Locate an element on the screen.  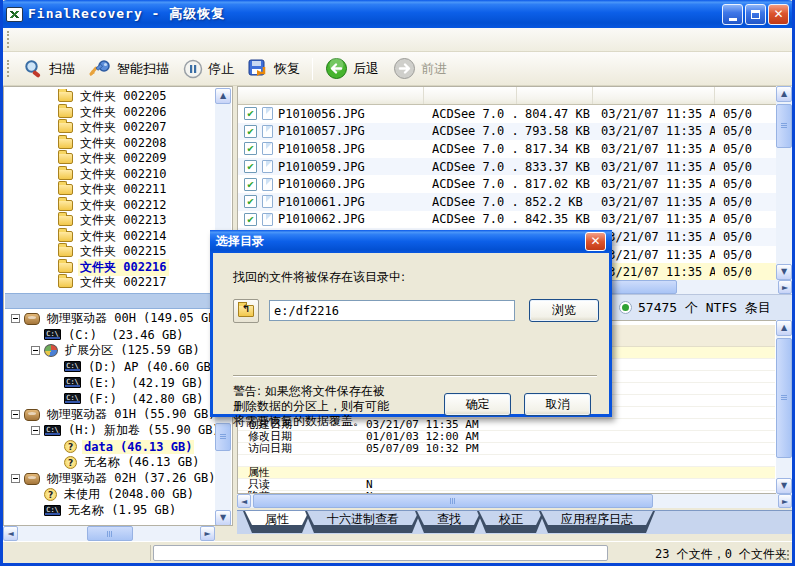
resize-grip-icon is located at coordinates (784, 555).